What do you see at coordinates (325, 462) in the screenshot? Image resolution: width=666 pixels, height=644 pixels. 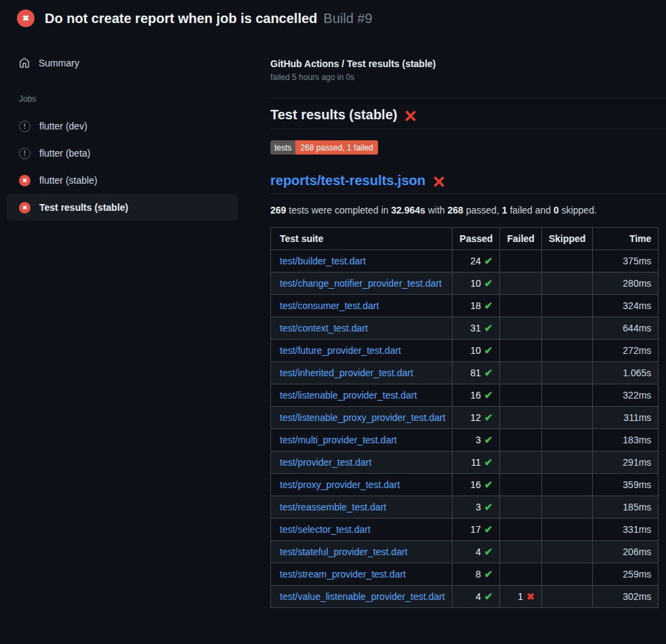 I see `suite-link: test/provider_test.dart` at bounding box center [325, 462].